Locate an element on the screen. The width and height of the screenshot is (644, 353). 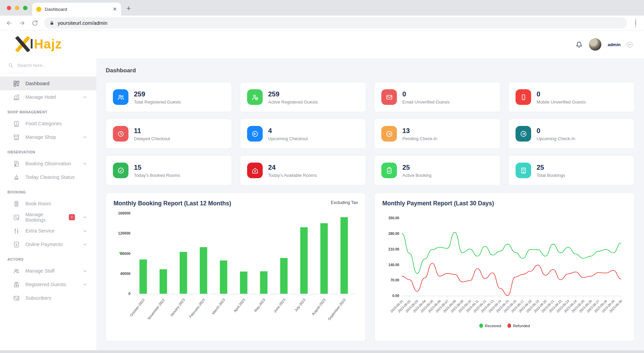
legend-label: Received is located at coordinates (493, 326).